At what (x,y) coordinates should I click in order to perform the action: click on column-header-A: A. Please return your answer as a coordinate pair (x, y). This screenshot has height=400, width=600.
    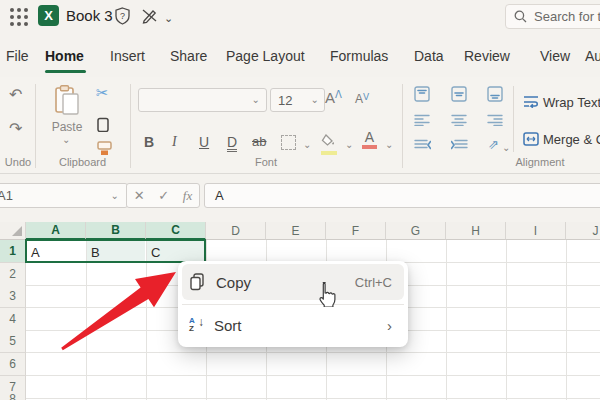
    Looking at the image, I should click on (56, 231).